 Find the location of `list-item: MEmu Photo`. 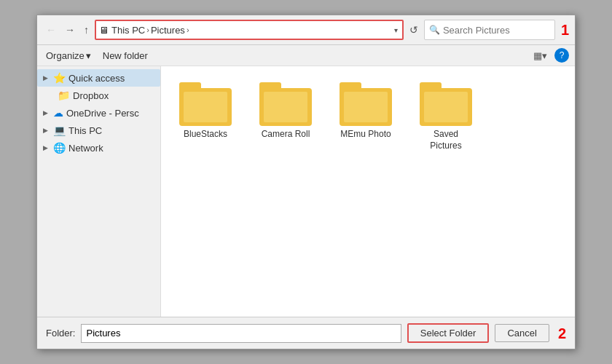

list-item: MEmu Photo is located at coordinates (366, 116).